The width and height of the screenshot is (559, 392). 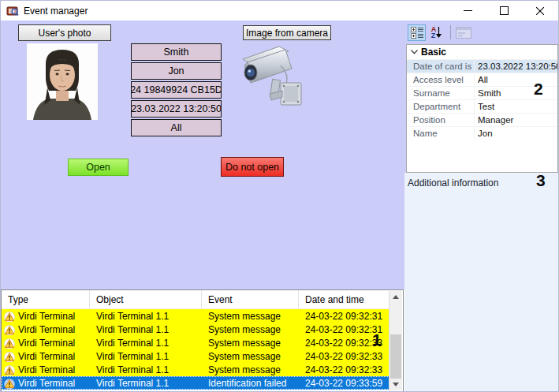 I want to click on user-photo, so click(x=62, y=82).